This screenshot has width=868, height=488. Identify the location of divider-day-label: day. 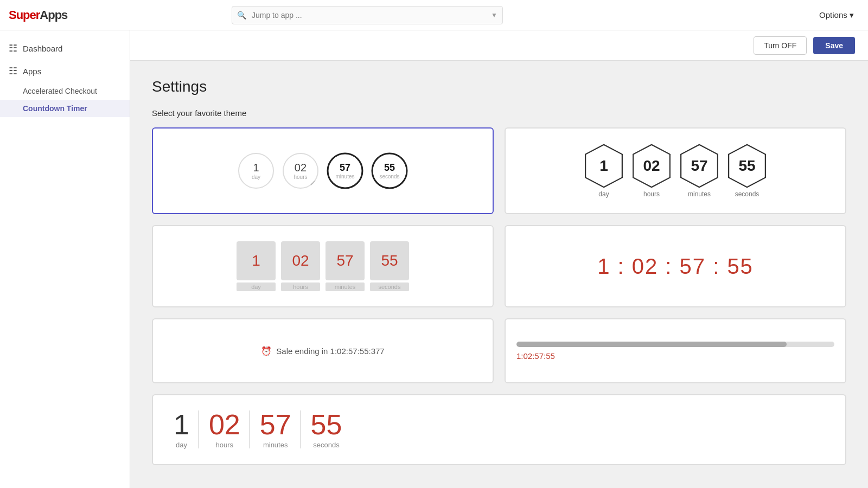
(181, 445).